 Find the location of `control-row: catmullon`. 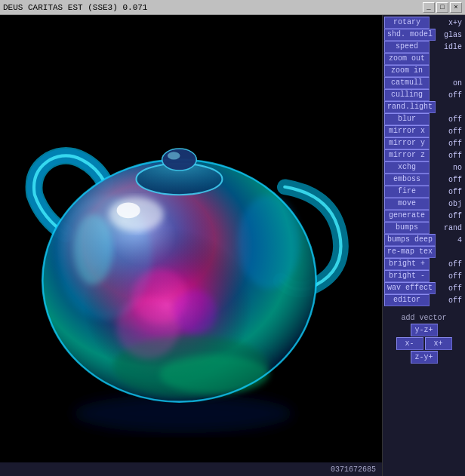

control-row: catmullon is located at coordinates (424, 83).